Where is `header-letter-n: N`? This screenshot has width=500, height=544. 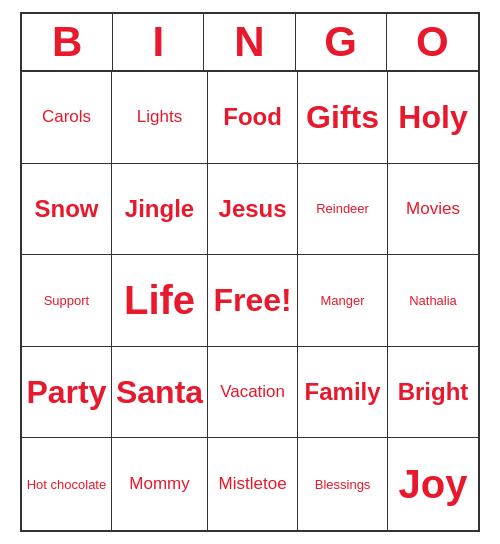 header-letter-n: N is located at coordinates (250, 42).